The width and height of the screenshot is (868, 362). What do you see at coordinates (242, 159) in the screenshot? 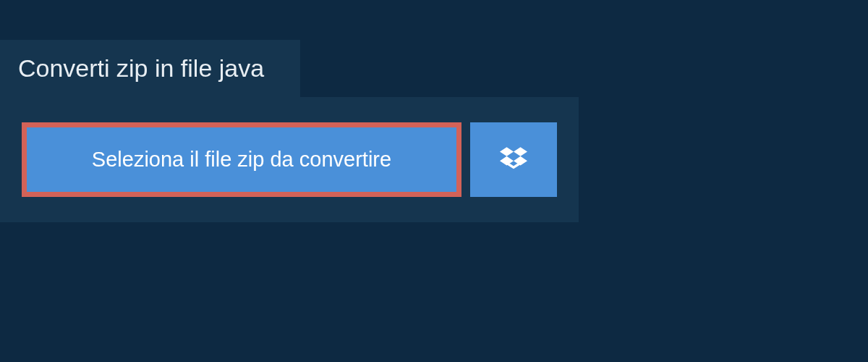
I see `select-file-label: Seleziona il file zip da convertire` at bounding box center [242, 159].